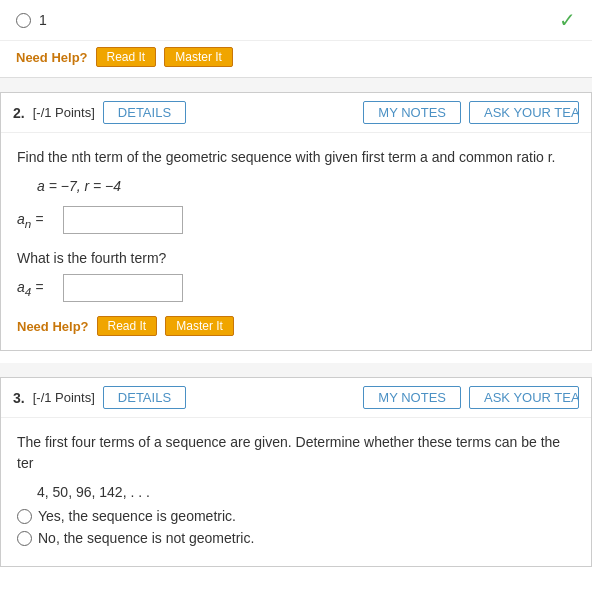 This screenshot has height=593, width=592. I want to click on question-3-ask-teacher-button: ASK YOUR TEA, so click(524, 398).